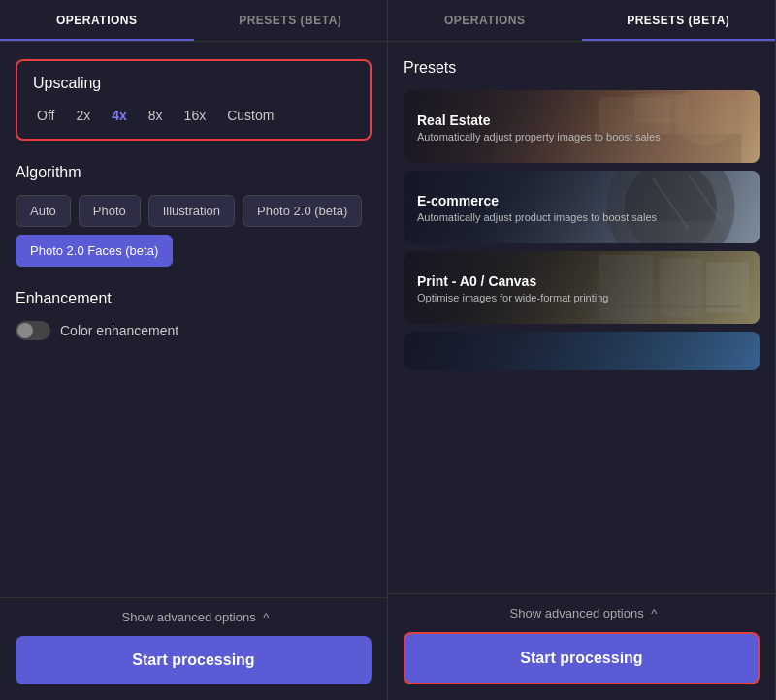 The height and width of the screenshot is (700, 776). Describe the element at coordinates (539, 136) in the screenshot. I see `preset-realestate-desc: Automatically adjust property images to …` at that location.